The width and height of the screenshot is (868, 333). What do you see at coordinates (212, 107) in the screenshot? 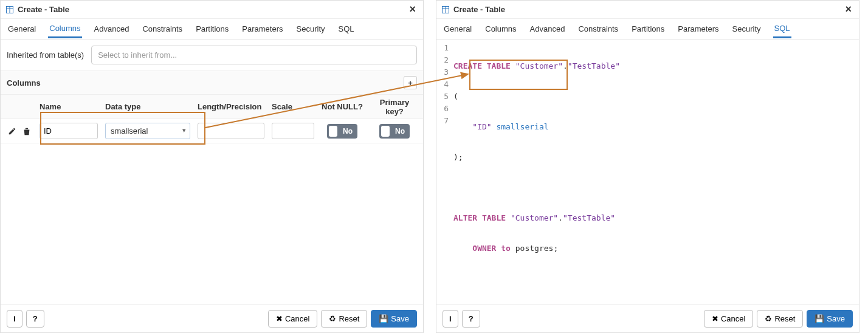
I see `columns-grid-header: Name Data type Length/Precision Scale No…` at bounding box center [212, 107].